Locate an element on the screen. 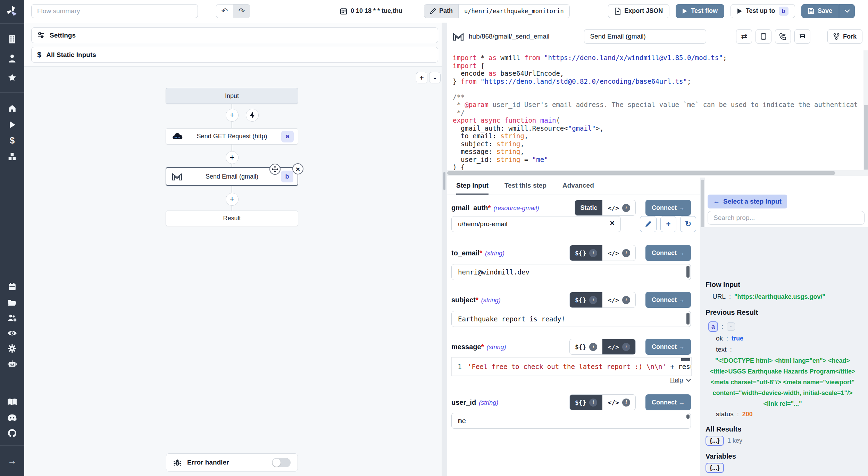  flow-summary-input is located at coordinates (115, 11).